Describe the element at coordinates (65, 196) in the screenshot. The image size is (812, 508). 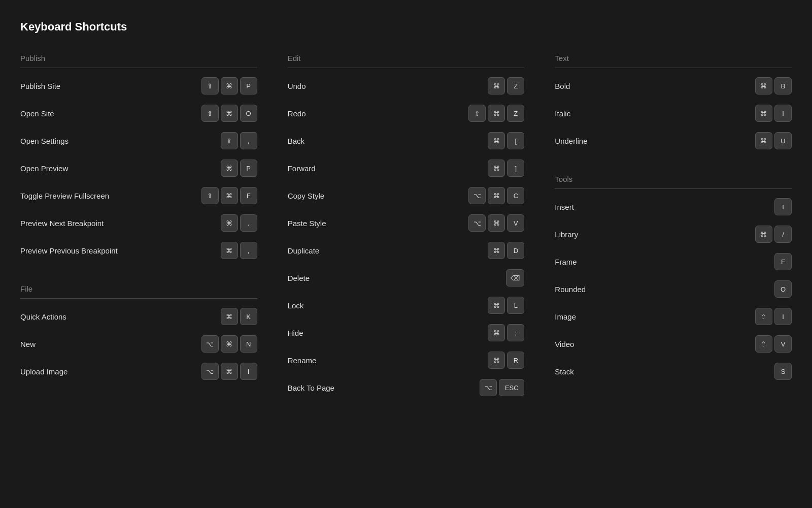
I see `shortcut-label: Toggle Preview Fullscreen` at that location.